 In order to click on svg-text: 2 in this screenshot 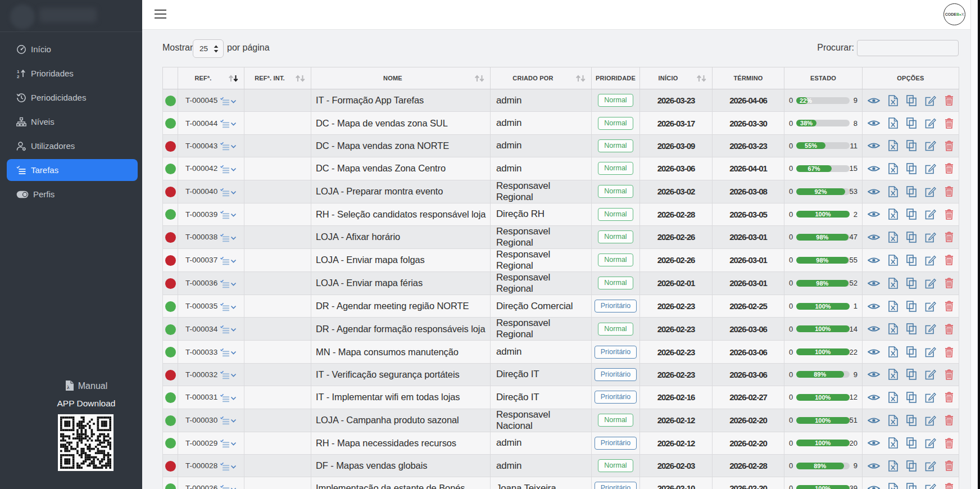, I will do `click(18, 76)`.